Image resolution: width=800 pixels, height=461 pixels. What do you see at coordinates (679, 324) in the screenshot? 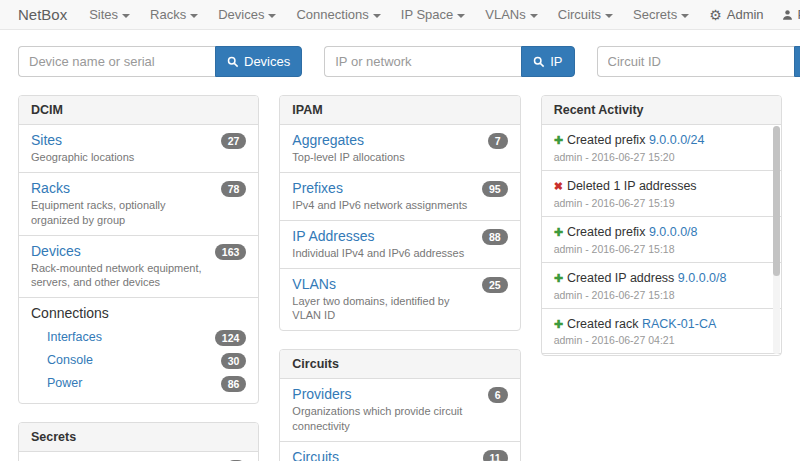
I see `activity-object-link: RACK-01-CA` at bounding box center [679, 324].